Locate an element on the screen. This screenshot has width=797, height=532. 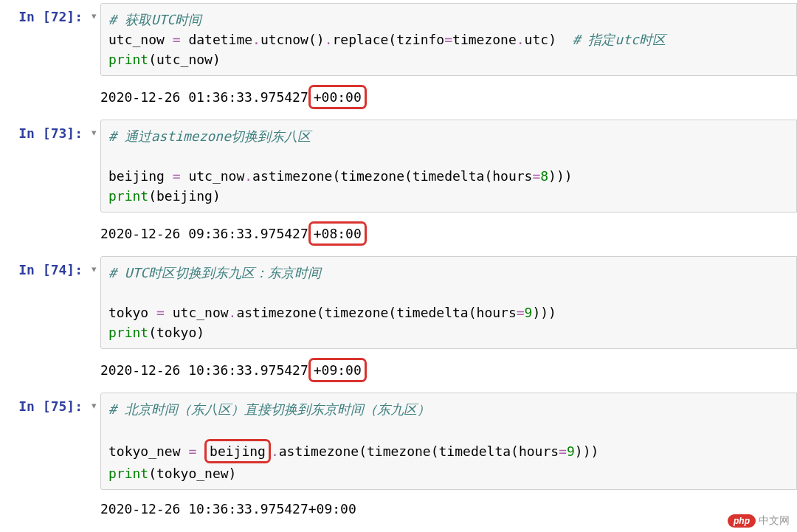
prompt-label: In [ is located at coordinates (34, 406).